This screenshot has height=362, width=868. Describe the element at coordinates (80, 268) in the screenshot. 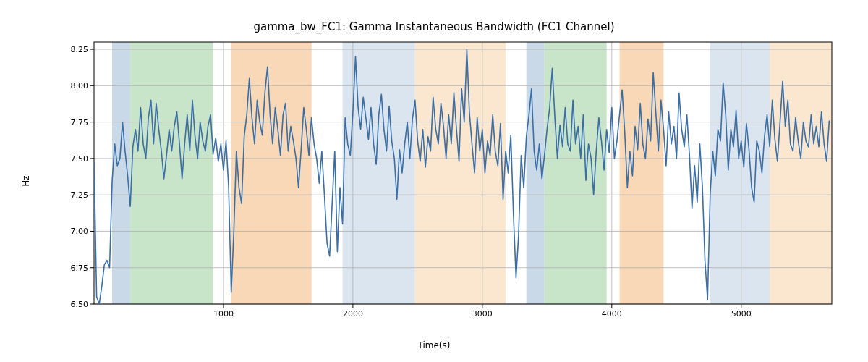

I see `y-tick-label: 6.75` at that location.